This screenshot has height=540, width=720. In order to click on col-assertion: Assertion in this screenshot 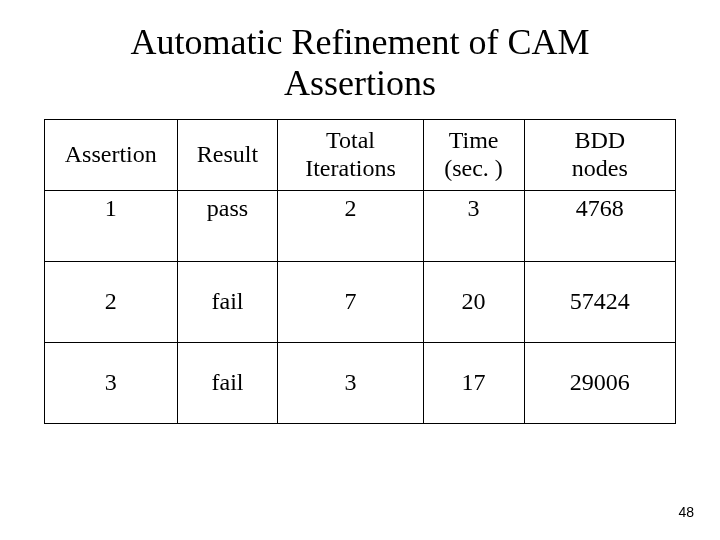, I will do `click(112, 154)`.